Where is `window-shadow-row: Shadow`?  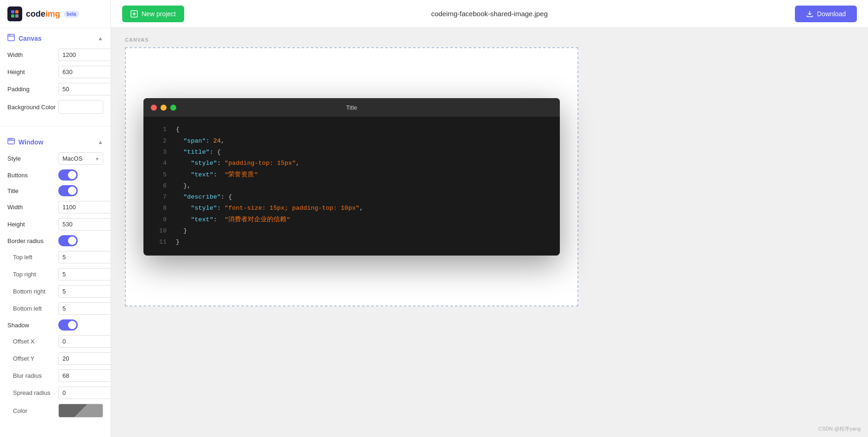
window-shadow-row: Shadow is located at coordinates (56, 325).